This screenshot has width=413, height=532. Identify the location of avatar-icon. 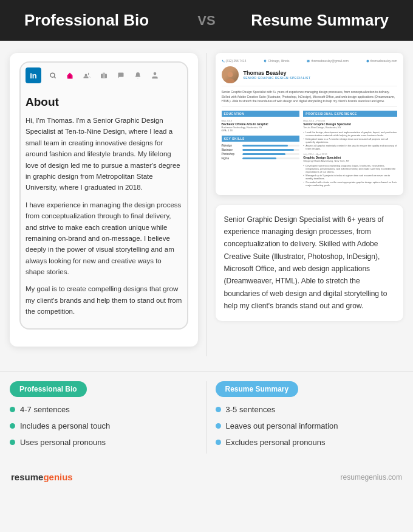
(155, 75).